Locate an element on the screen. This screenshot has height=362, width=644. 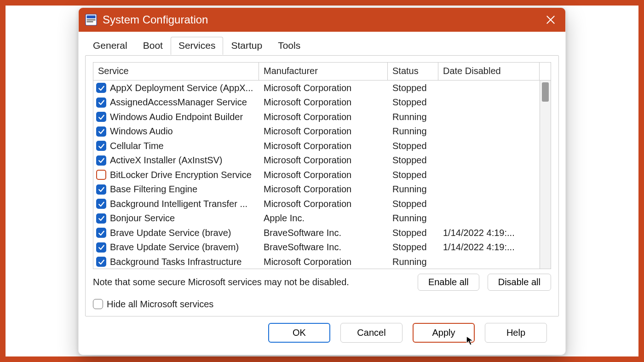
service-name: BitLocker Drive Encryption Service is located at coordinates (181, 175).